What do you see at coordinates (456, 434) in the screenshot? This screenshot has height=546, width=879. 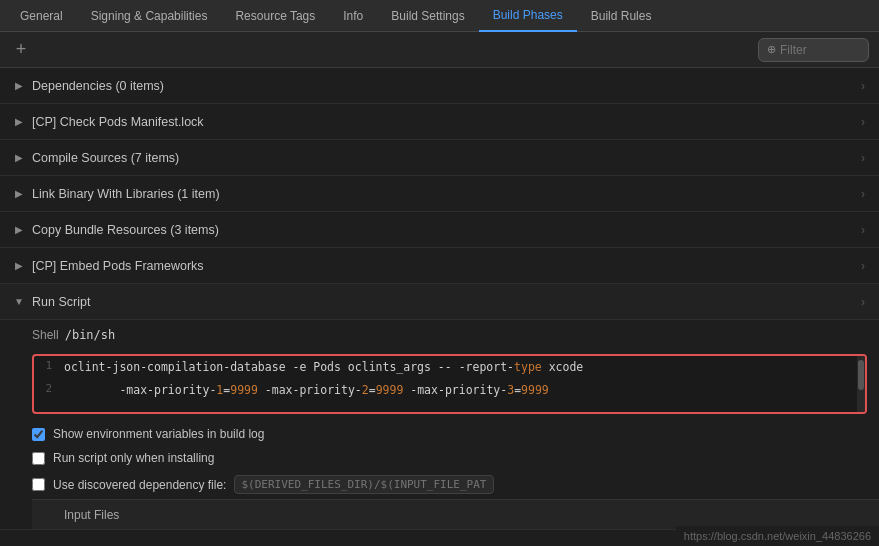 I see `show-env-row: Show environment variables in build log` at bounding box center [456, 434].